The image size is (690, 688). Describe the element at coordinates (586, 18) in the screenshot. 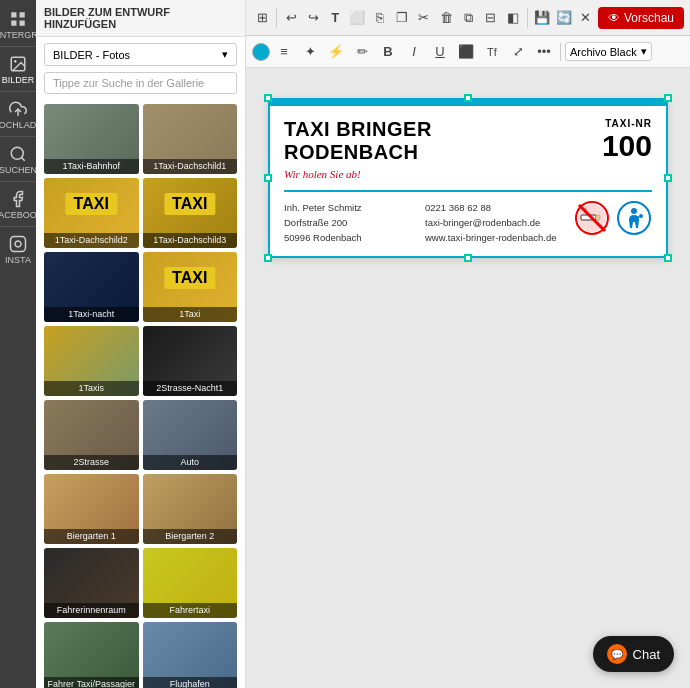

I see `close-button: ✕` at that location.